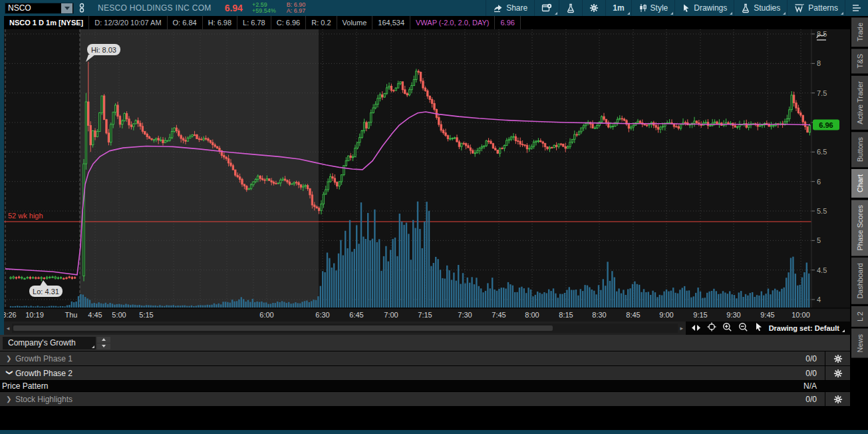 The height and width of the screenshot is (434, 868). Describe the element at coordinates (822, 152) in the screenshot. I see `svg-text: 6.5` at that location.